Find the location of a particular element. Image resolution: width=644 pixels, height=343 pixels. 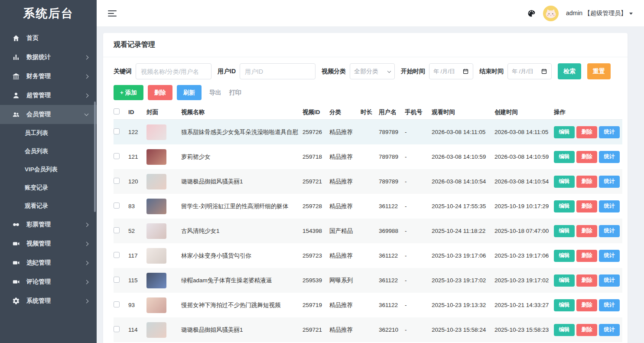

sidebar-scrollbar is located at coordinates (95, 157).